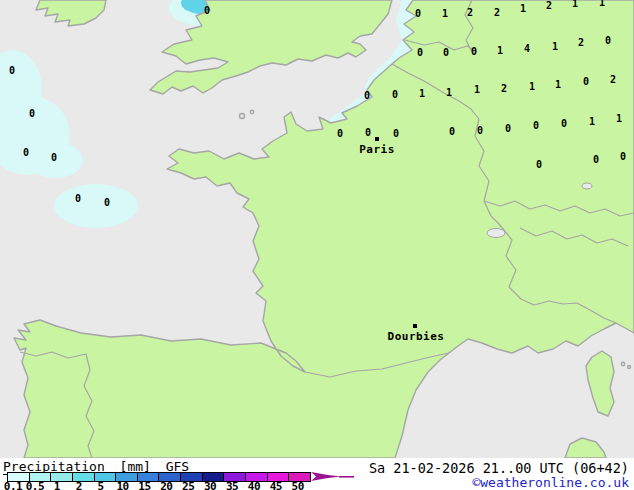 Image resolution: width=634 pixels, height=490 pixels. What do you see at coordinates (101, 486) in the screenshot?
I see `legend-tick-label: 5` at bounding box center [101, 486].